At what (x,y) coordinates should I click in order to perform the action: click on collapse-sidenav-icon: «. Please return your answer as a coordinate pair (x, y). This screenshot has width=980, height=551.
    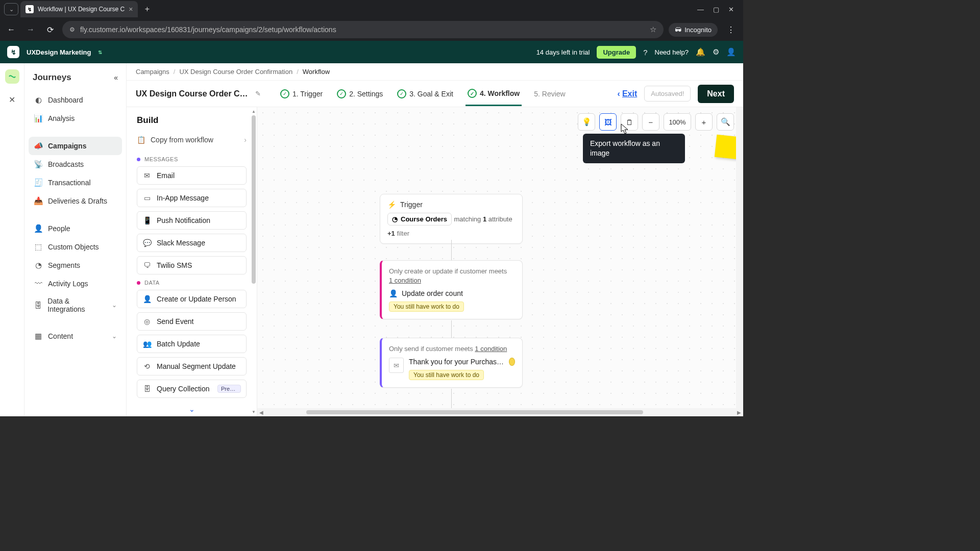
    Looking at the image, I should click on (116, 78).